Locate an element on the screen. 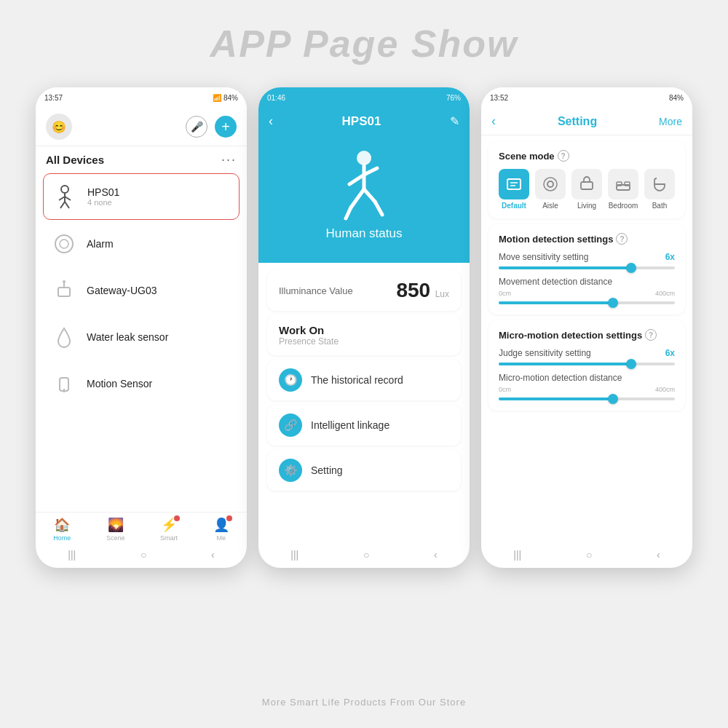  device-info: HPS01 4 none is located at coordinates (103, 197).